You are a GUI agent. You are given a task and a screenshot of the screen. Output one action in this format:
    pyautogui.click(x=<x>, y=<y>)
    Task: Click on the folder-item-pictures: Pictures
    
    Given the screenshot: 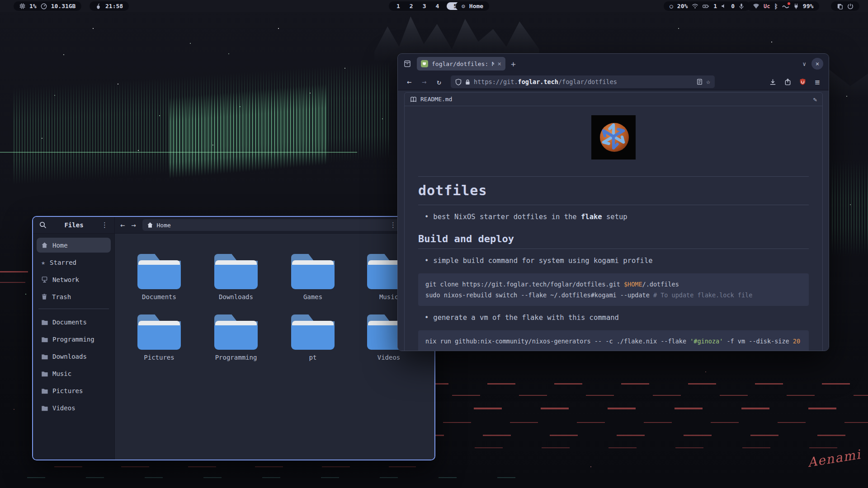 What is the action you would take?
    pyautogui.click(x=159, y=337)
    